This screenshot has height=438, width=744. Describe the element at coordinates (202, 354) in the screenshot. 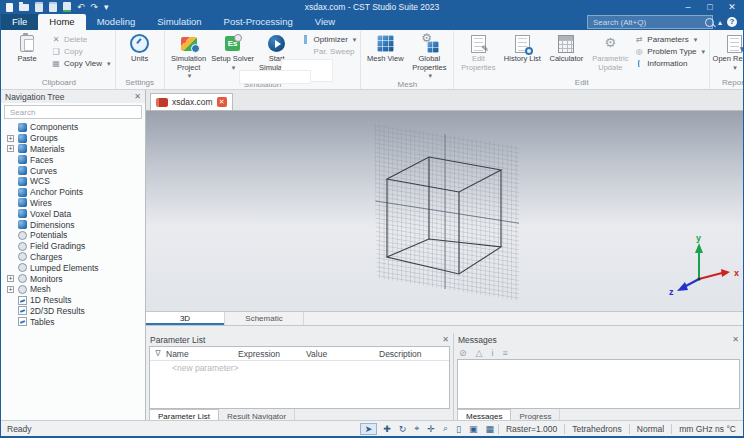

I see `column-name: Name` at that location.